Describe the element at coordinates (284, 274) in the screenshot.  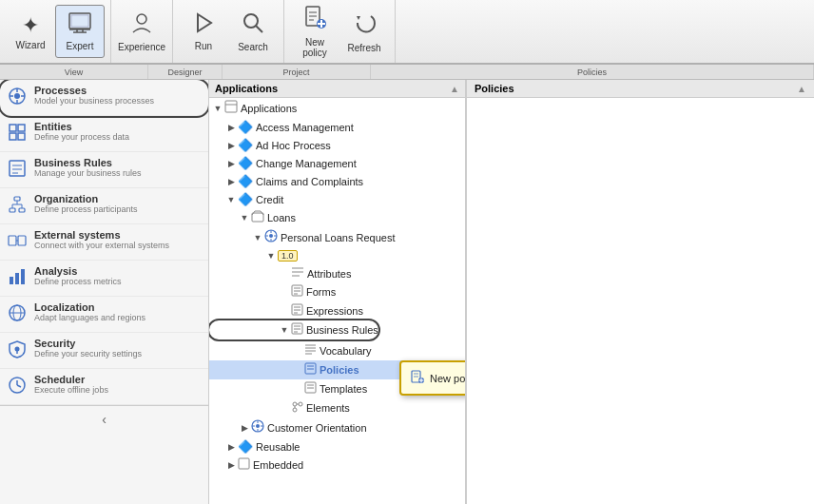
I see `expand-icon-attributes` at that location.